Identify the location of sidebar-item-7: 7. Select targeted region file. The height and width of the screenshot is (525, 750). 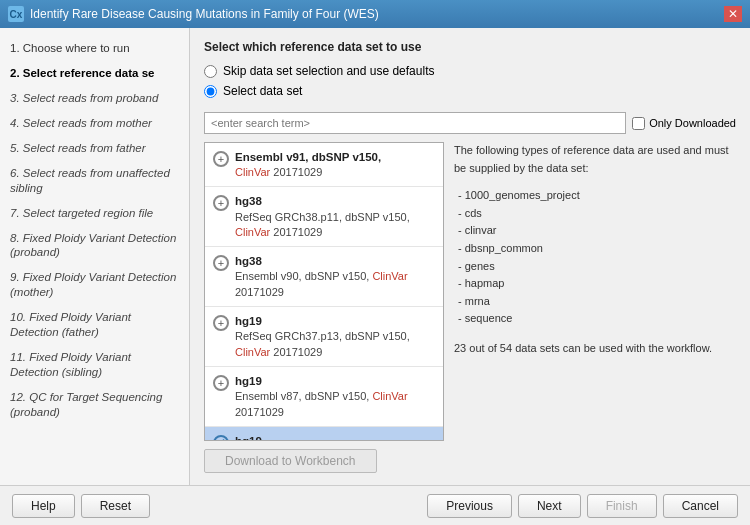
(94, 214).